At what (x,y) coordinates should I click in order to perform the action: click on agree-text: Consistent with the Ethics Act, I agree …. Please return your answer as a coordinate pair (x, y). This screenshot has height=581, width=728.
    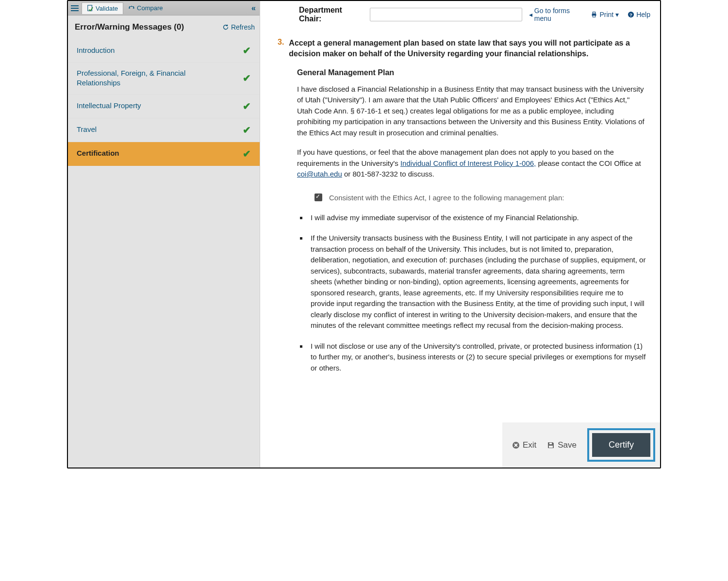
    Looking at the image, I should click on (447, 198).